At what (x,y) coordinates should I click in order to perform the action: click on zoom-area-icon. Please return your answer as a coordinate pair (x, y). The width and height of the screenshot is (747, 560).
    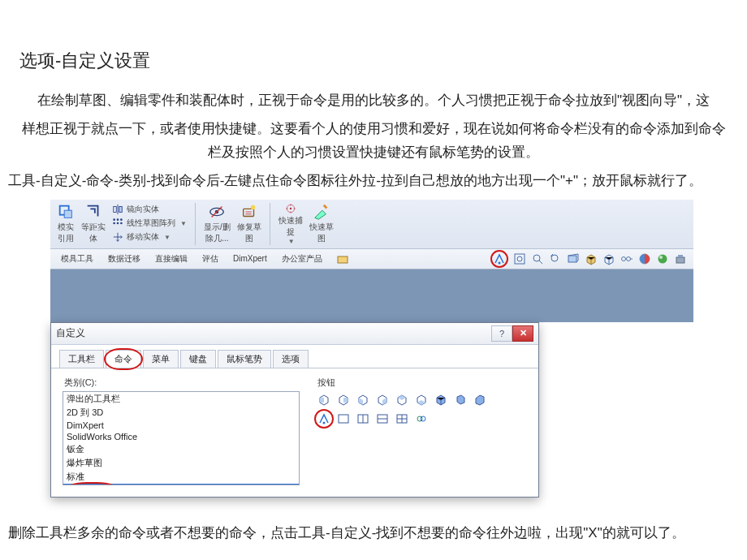
    Looking at the image, I should click on (538, 259).